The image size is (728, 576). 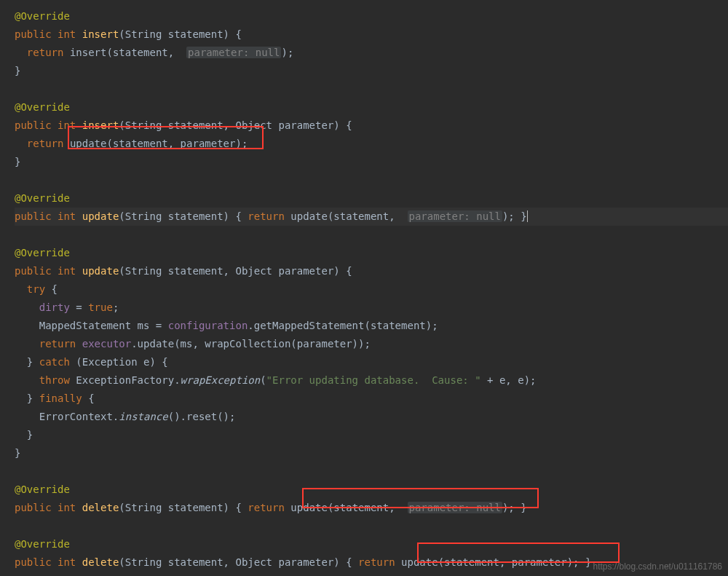 I want to click on code-line: return insert(statement, parameter: null…, so click(x=371, y=52).